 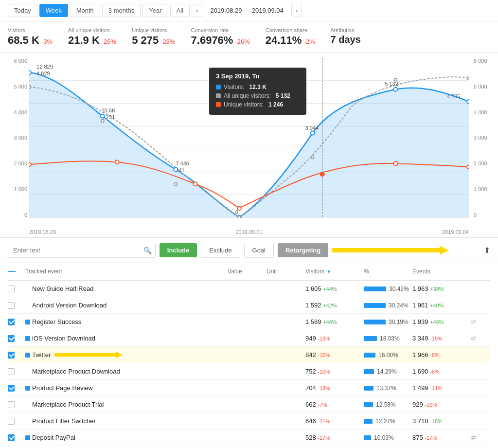 What do you see at coordinates (335, 271) in the screenshot?
I see `header-visitors-col: Visitors ▼` at bounding box center [335, 271].